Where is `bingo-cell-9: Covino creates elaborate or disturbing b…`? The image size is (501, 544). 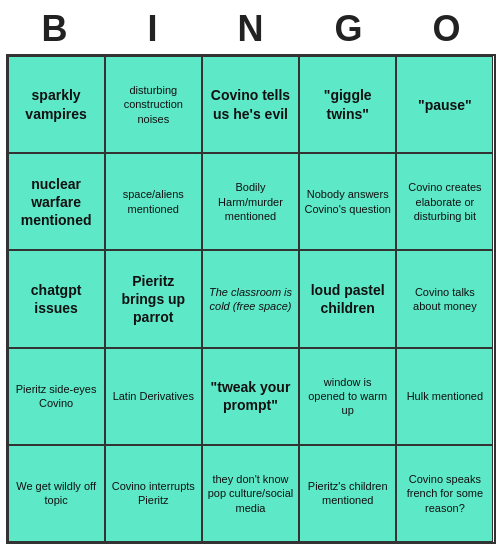
bingo-cell-9: Covino creates elaborate or disturbing b… is located at coordinates (444, 202).